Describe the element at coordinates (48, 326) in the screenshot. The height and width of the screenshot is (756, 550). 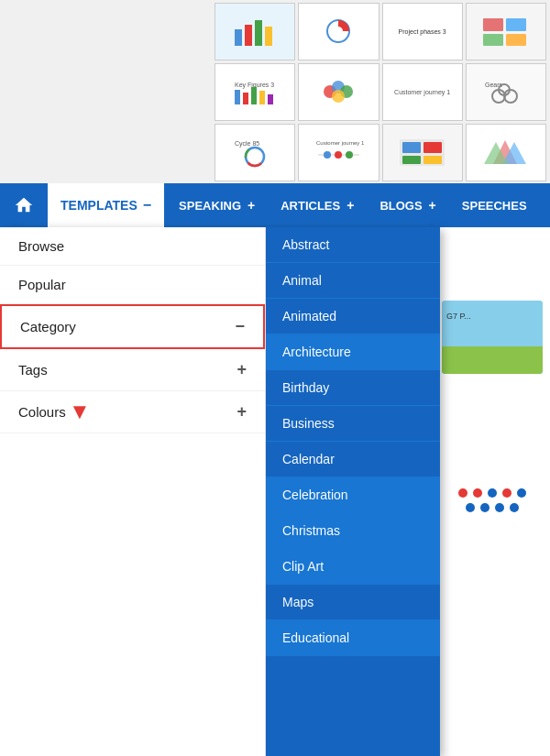
I see `category-label: Category` at that location.